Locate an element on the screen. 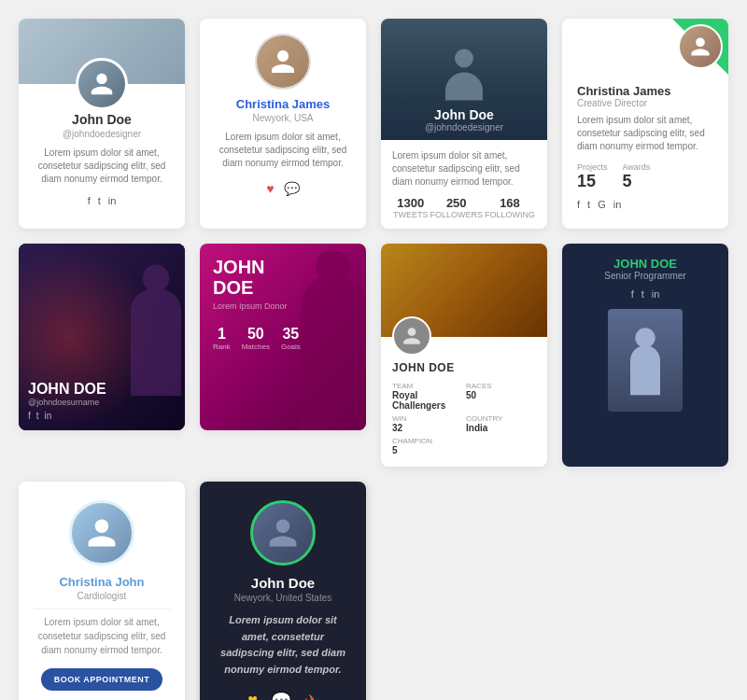 The height and width of the screenshot is (700, 747). rank-stat: 1 Rank is located at coordinates (222, 338).